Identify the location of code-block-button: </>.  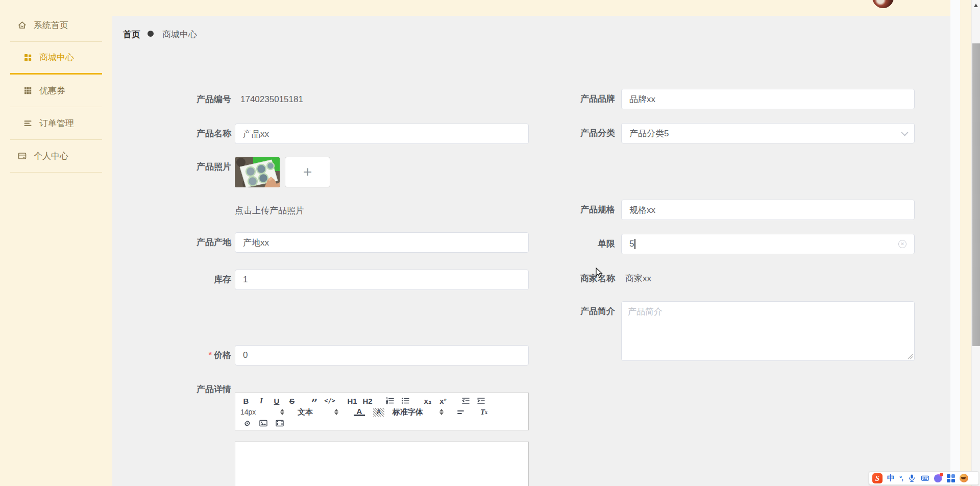
(330, 401).